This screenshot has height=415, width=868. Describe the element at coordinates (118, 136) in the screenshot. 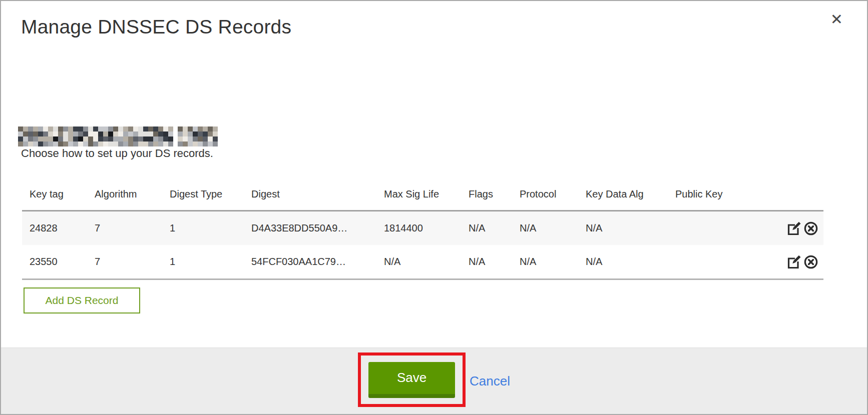

I see `redacted-domain-name` at that location.